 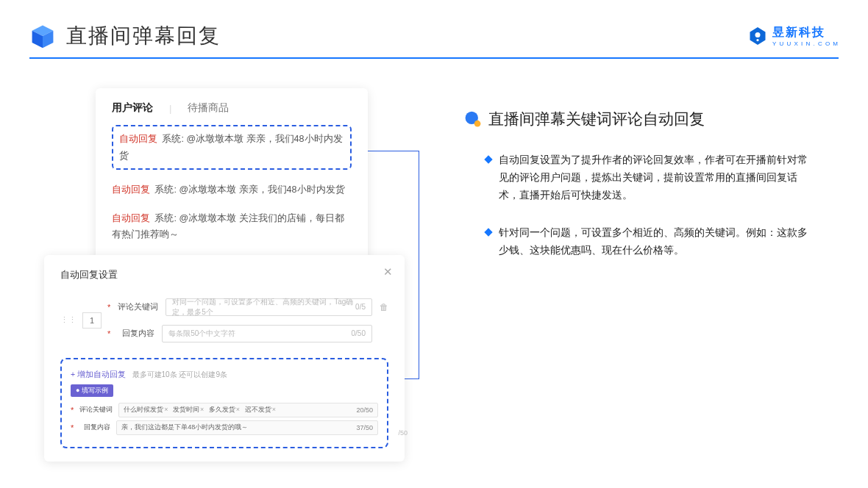 What do you see at coordinates (179, 375) in the screenshot?
I see `add-limit-text: 最多可建10条 还可以创建9条` at bounding box center [179, 375].